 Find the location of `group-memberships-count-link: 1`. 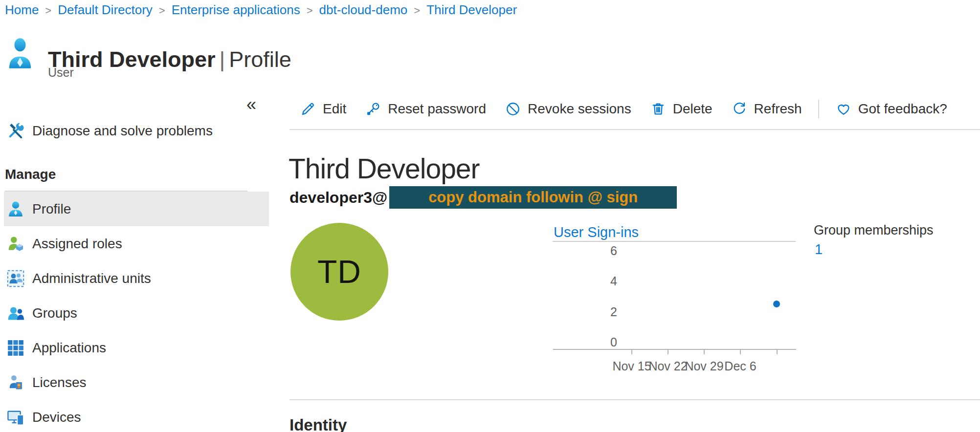

group-memberships-count-link: 1 is located at coordinates (819, 249).